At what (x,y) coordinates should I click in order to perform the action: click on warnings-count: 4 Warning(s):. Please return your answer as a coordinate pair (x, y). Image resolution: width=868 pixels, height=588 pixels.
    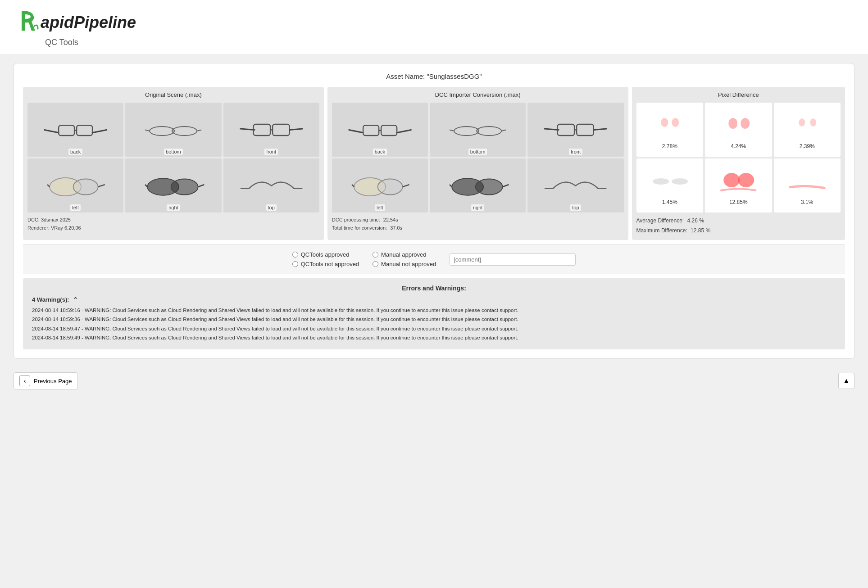
    Looking at the image, I should click on (50, 300).